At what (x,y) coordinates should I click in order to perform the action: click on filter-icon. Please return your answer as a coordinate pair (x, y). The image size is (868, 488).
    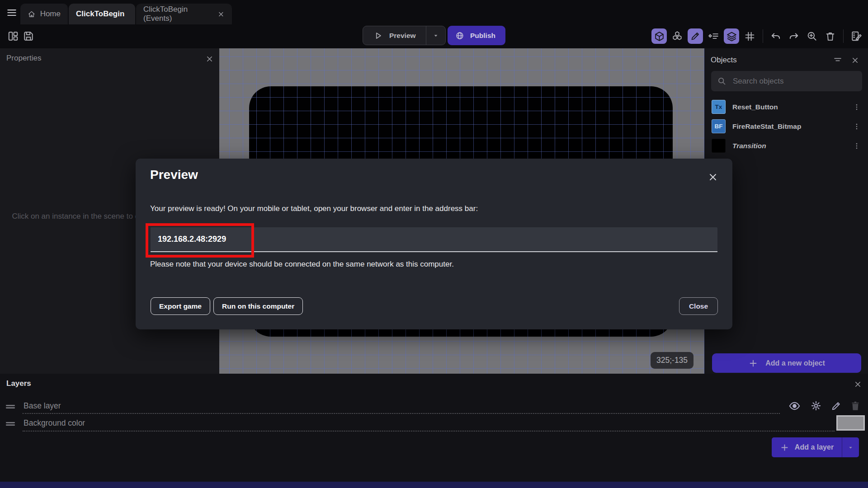
    Looking at the image, I should click on (838, 60).